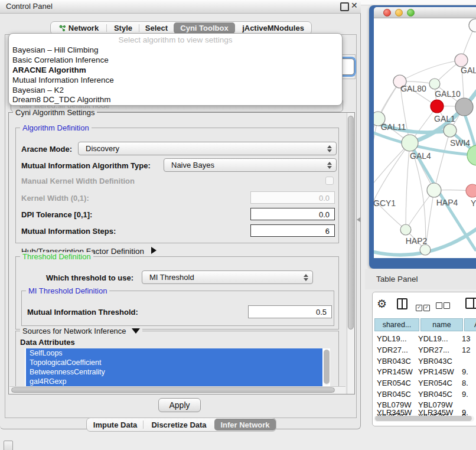 This screenshot has height=450, width=476. What do you see at coordinates (417, 241) in the screenshot?
I see `node-label: HAP2` at bounding box center [417, 241].